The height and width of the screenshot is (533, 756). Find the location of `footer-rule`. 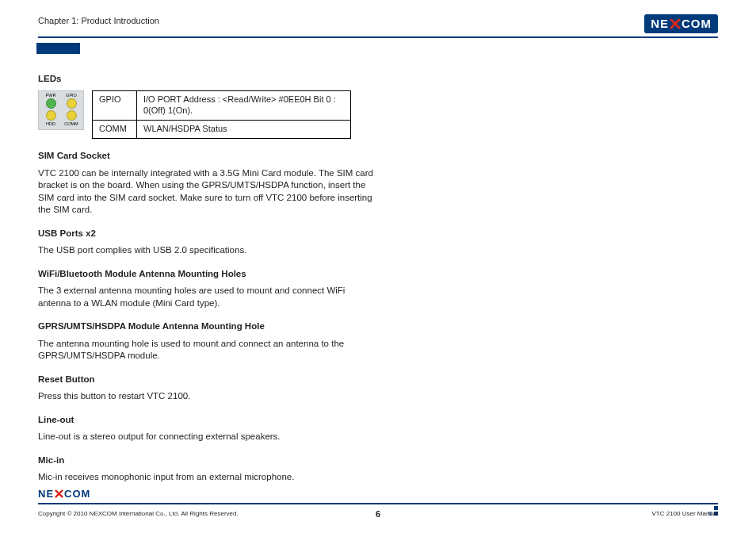

footer-rule is located at coordinates (378, 504).